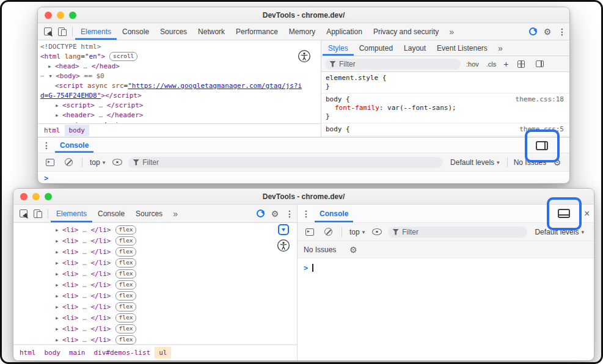 The width and height of the screenshot is (603, 364). I want to click on drawer-tab-console: Console, so click(75, 145).